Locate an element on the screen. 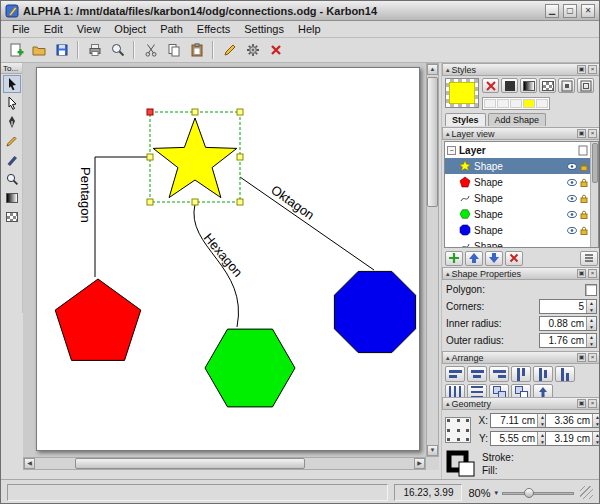 Image resolution: width=600 pixels, height=504 pixels. scroll-right-icon: ▶ is located at coordinates (420, 464).